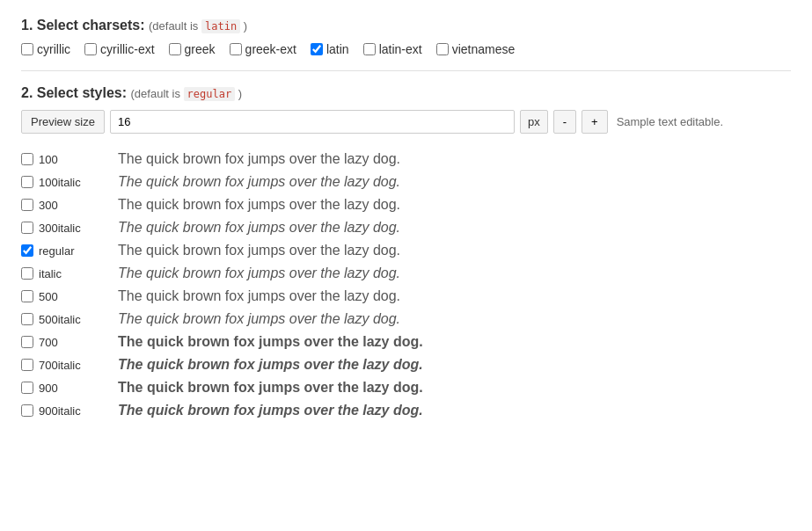 This screenshot has height=531, width=812. What do you see at coordinates (27, 411) in the screenshot?
I see `style-checkbox-900italic` at bounding box center [27, 411].